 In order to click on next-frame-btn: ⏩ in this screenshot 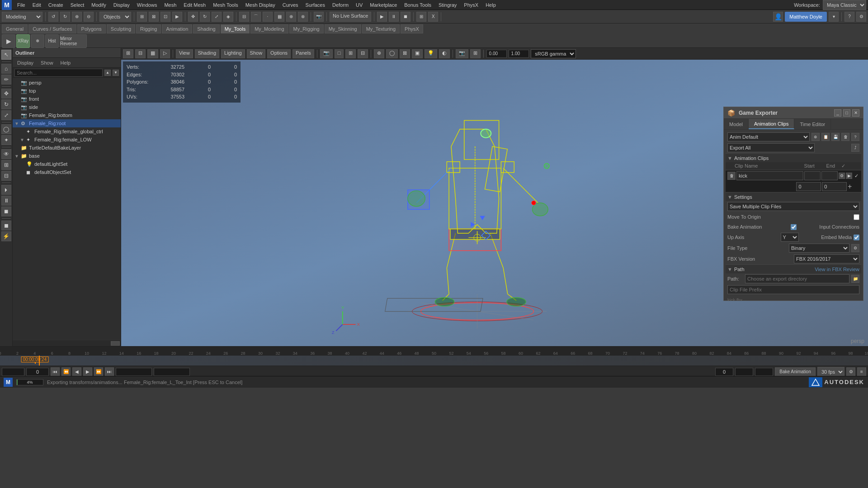, I will do `click(99, 372)`.